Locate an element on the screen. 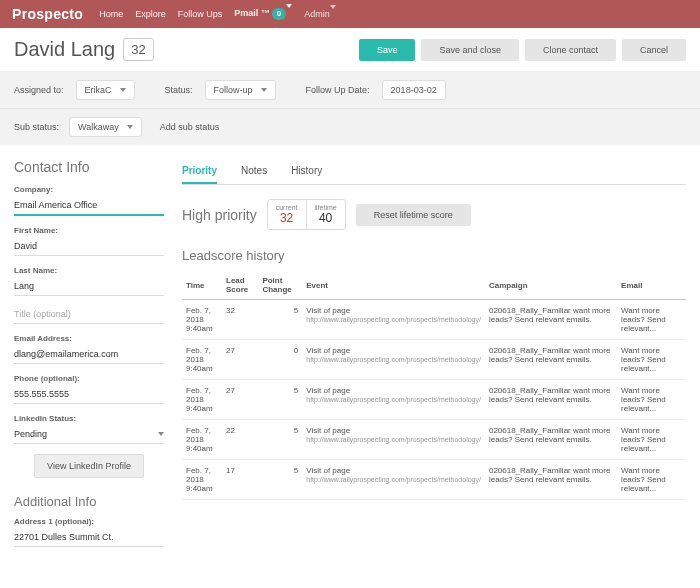  table-header: Event is located at coordinates (394, 286).